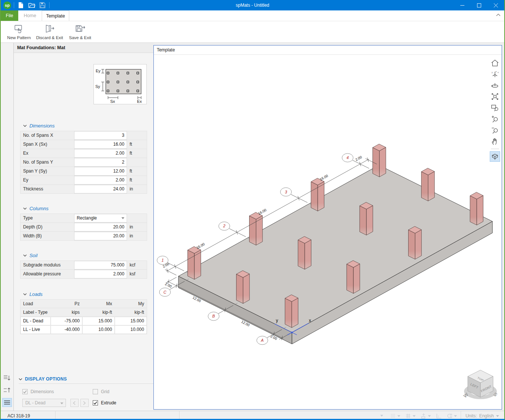 This screenshot has width=505, height=420. I want to click on discard-exit-icon, so click(50, 29).